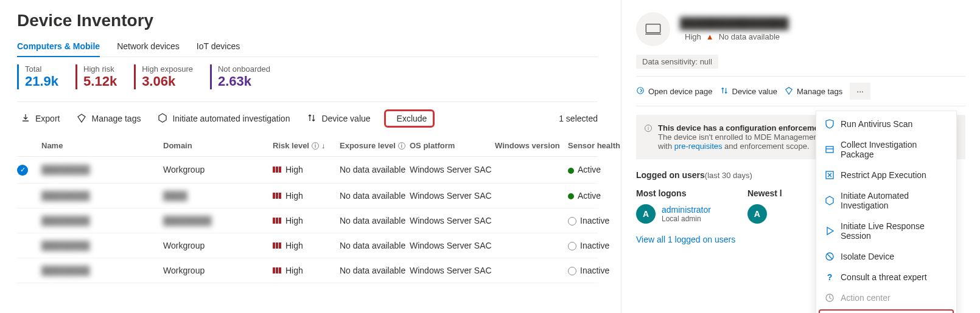 This screenshot has width=980, height=313. What do you see at coordinates (410, 119) in the screenshot?
I see `exclude-button-highlighted: Exclude` at bounding box center [410, 119].